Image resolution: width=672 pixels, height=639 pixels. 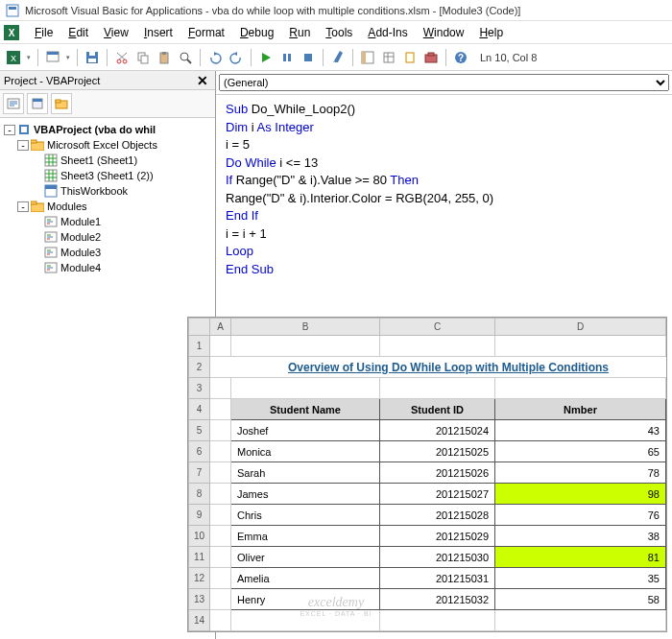 I want to click on reset-button, so click(x=308, y=58).